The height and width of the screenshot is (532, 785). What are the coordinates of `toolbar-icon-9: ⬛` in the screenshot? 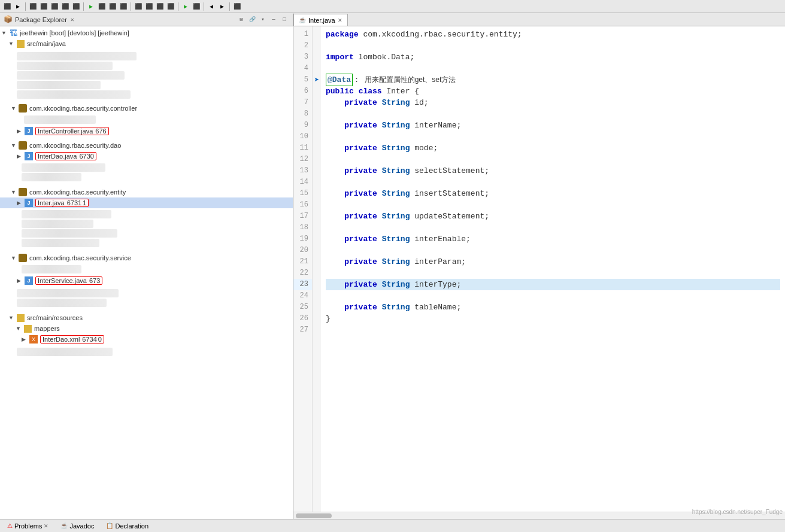 It's located at (102, 7).